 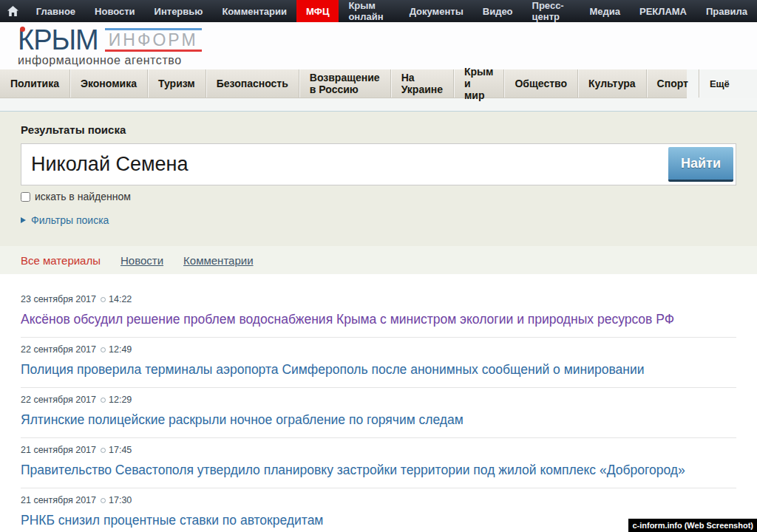 I want to click on results-tab: Комментарии, so click(x=218, y=260).